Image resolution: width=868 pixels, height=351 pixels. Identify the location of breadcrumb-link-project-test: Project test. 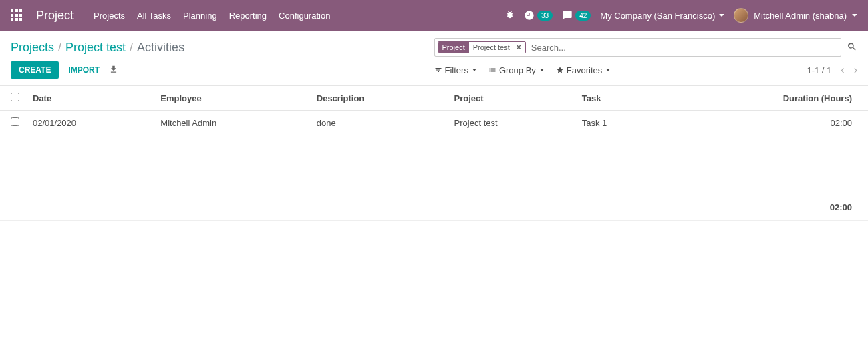
(96, 48).